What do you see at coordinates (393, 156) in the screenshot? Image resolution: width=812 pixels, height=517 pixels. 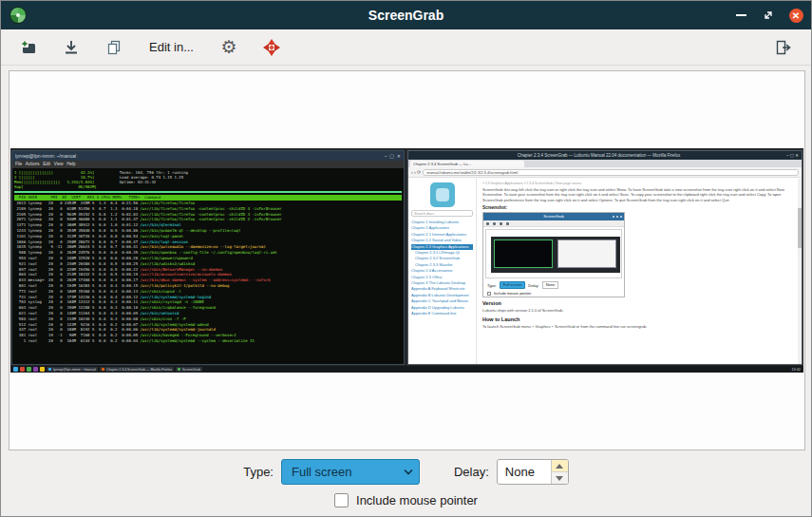 I see `preview-terminal-window-buttons: – ▢ ✕` at bounding box center [393, 156].